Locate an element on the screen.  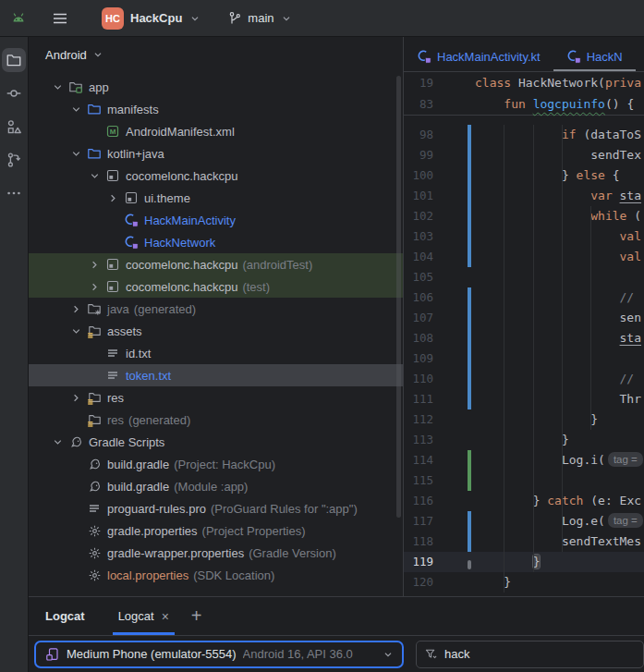
resources-folder-icon is located at coordinates (94, 420).